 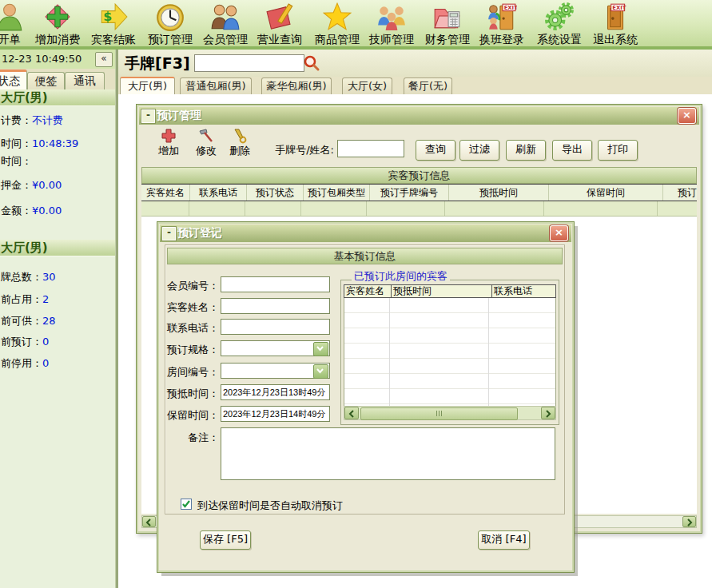 What do you see at coordinates (275, 306) in the screenshot?
I see `guest-name-input` at bounding box center [275, 306].